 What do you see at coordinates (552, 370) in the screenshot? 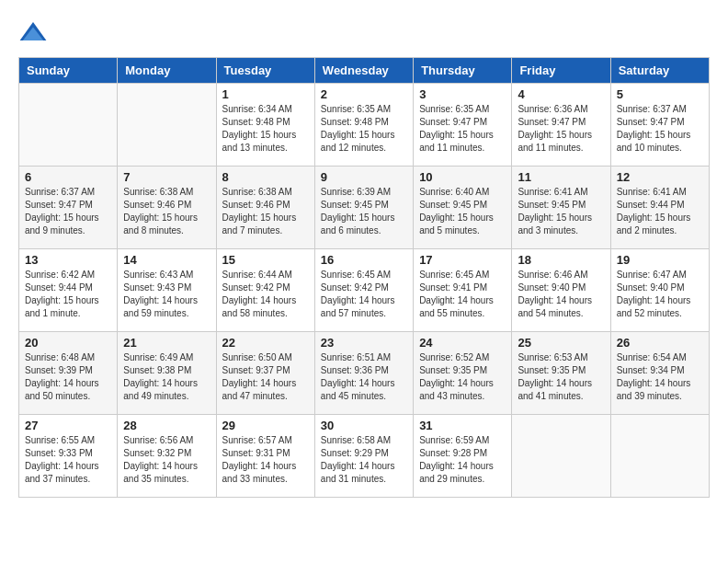
I see `sunset: Sunset: 9:35 PM` at bounding box center [552, 370].